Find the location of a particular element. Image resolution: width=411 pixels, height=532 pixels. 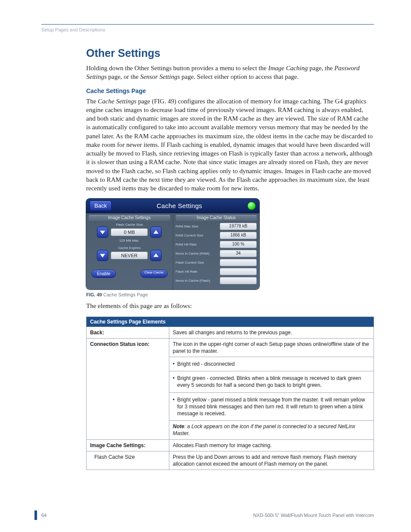

table-row: Connection Status icon: The icon in the … is located at coordinates (230, 347).